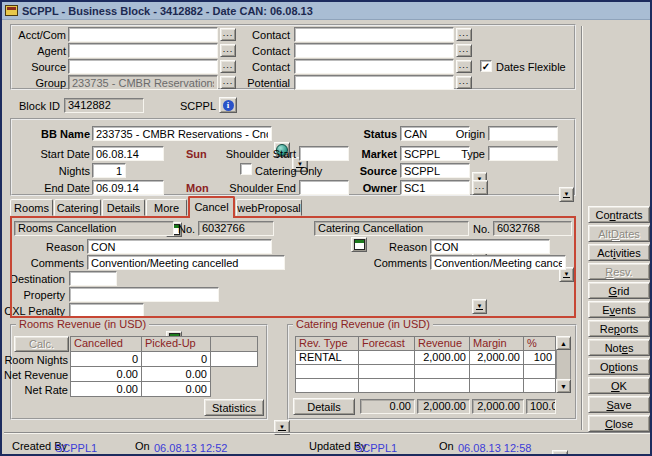 The width and height of the screenshot is (652, 456). I want to click on room-nights-pickedup: 0, so click(176, 359).